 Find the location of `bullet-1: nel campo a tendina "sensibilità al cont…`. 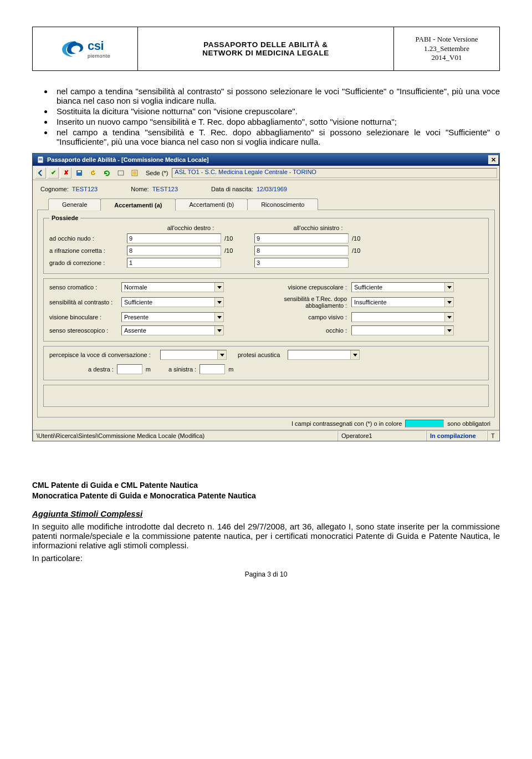

bullet-1: nel campo a tendina "sensibilità al cont… is located at coordinates (277, 96).